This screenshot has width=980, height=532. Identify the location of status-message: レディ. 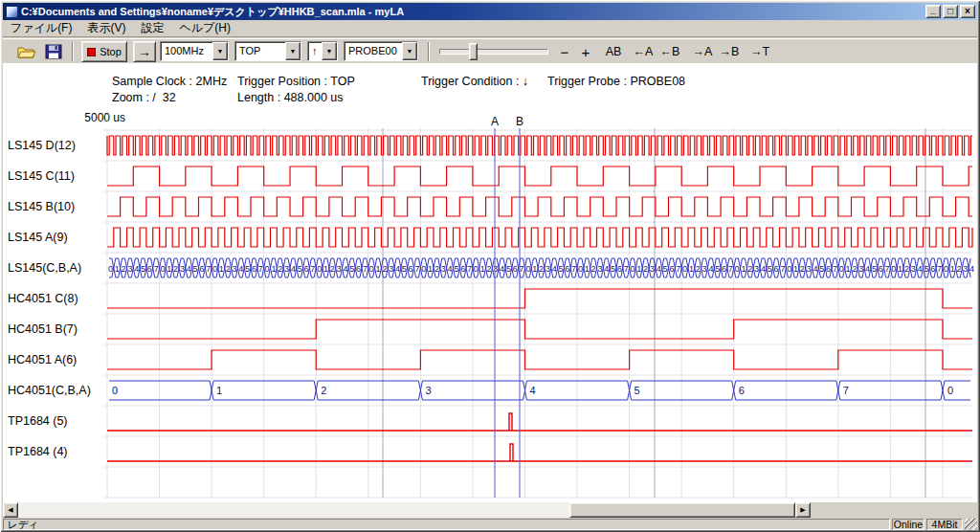
(446, 524).